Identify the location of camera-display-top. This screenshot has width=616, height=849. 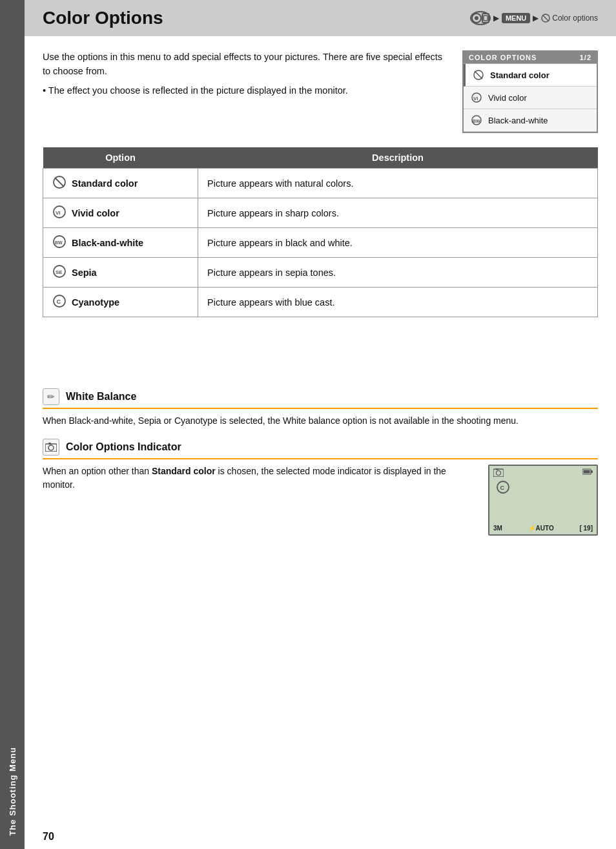
(543, 473).